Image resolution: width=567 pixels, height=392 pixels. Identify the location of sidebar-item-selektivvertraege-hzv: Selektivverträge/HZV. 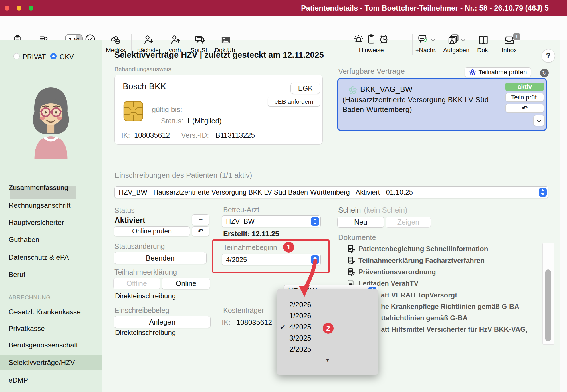
(51, 363).